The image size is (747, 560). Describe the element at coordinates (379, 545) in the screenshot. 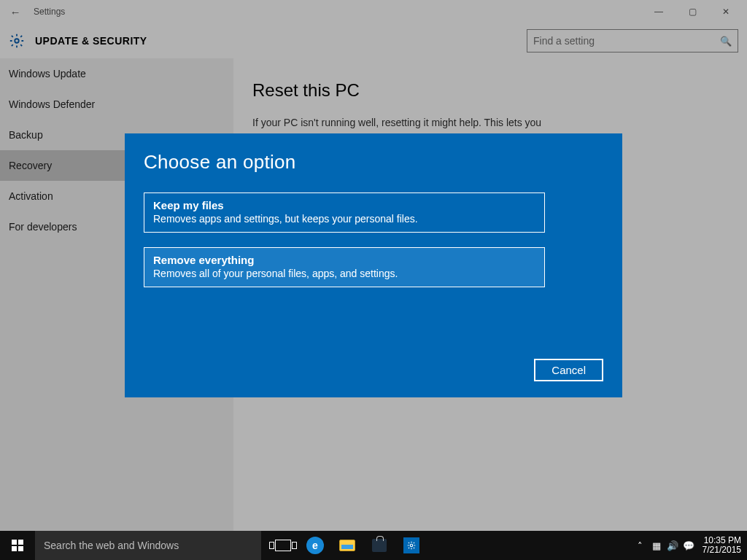

I see `store-icon` at that location.